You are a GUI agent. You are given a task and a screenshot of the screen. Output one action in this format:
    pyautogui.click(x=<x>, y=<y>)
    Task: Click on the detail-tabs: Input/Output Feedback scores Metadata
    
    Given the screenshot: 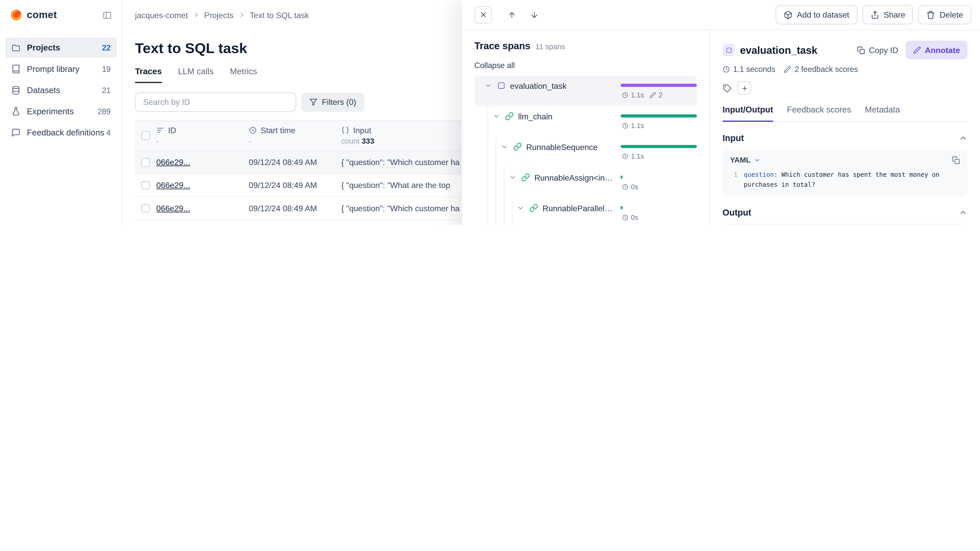 What is the action you would take?
    pyautogui.click(x=845, y=113)
    